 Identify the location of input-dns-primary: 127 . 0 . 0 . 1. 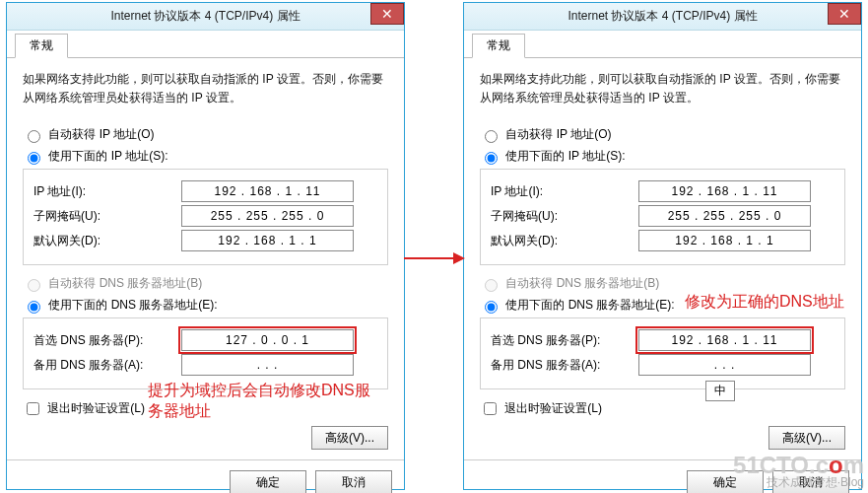
(268, 340).